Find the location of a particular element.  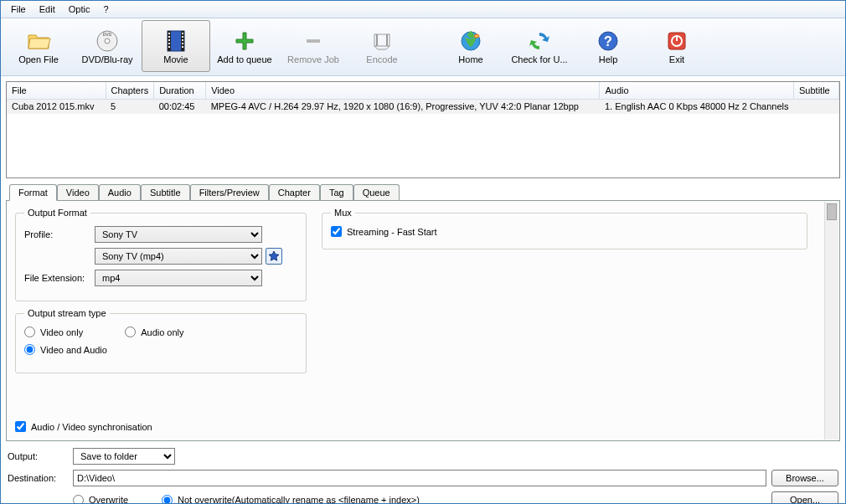

toolbar: Open File DVD DVD/Blu-ray Movie Add to q… is located at coordinates (423, 47).